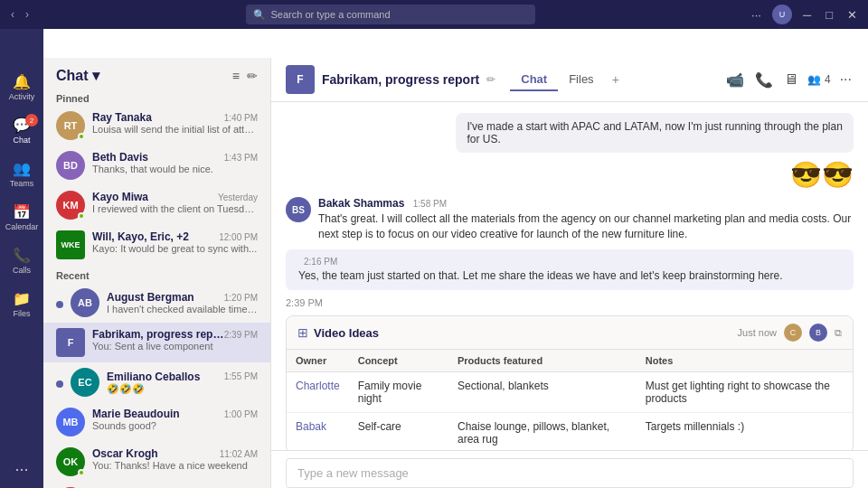  I want to click on sidebar-item-ray: RT Ray Tanaka 1:40 PM Louisa will send t…, so click(157, 126).